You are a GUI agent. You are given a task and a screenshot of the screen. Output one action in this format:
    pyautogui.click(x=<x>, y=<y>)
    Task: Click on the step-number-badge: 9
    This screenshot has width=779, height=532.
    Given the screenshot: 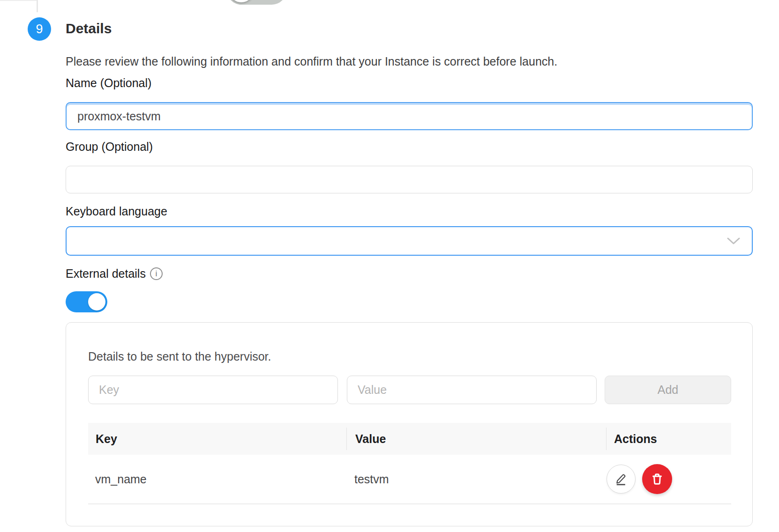 What is the action you would take?
    pyautogui.click(x=39, y=29)
    